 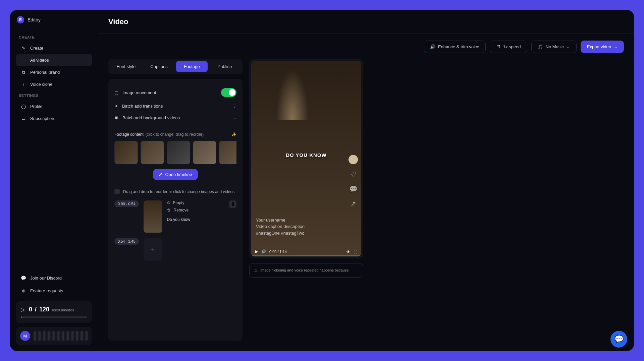 What do you see at coordinates (366, 44) in the screenshot?
I see `toolbar: 🔊 Enhance & trim voice ⏱ 1x speed 🎵 No M…` at bounding box center [366, 44].